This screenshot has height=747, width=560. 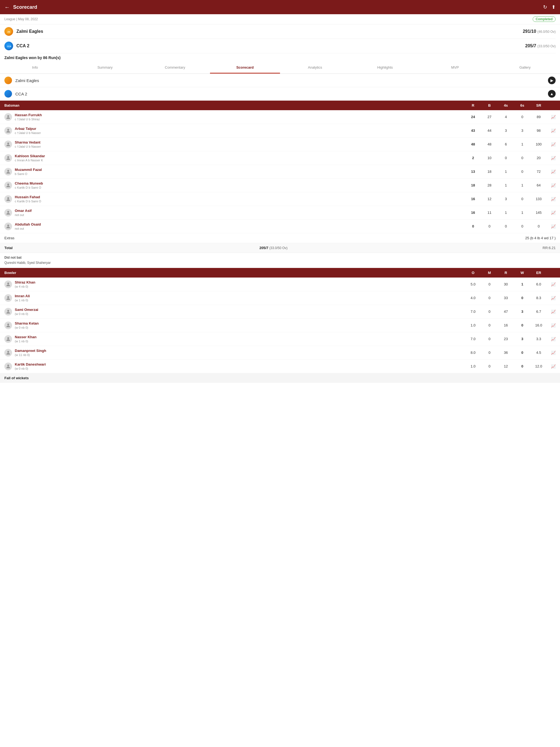 I want to click on player-fours: 4, so click(x=506, y=117).